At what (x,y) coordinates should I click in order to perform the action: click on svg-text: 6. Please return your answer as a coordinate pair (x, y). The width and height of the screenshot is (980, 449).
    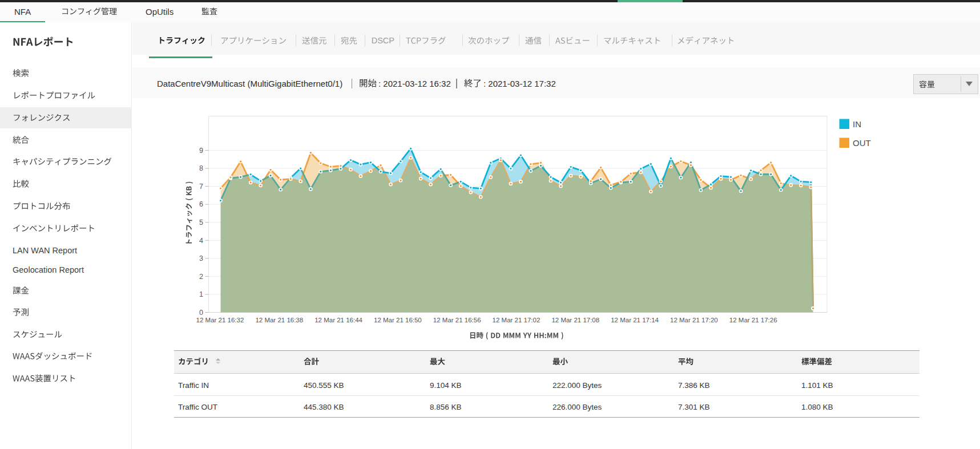
    Looking at the image, I should click on (201, 204).